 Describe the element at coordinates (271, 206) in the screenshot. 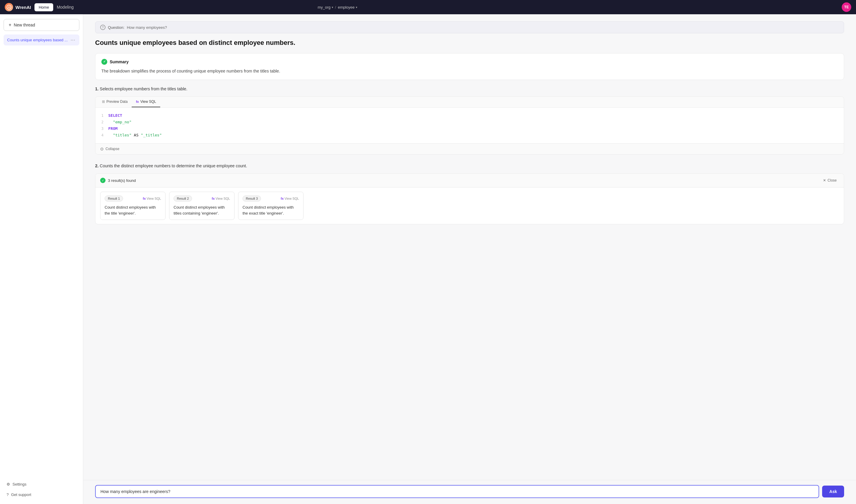

I see `result-card-3: Result 3 fx View SQL Count distinct empl…` at that location.